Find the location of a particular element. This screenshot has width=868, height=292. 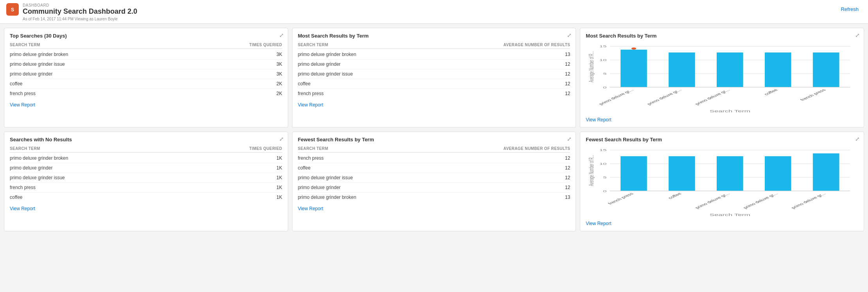

row-value: 13 is located at coordinates (568, 197).